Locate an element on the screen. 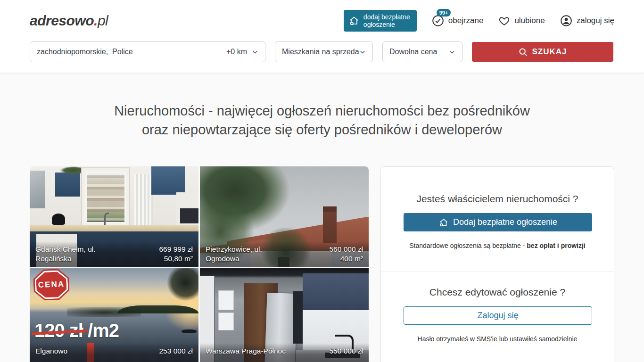 The width and height of the screenshot is (644, 362). listing-card-gdansk: Gdańsk Chełm, ul. Rogalińska 669 999 zł … is located at coordinates (114, 217).